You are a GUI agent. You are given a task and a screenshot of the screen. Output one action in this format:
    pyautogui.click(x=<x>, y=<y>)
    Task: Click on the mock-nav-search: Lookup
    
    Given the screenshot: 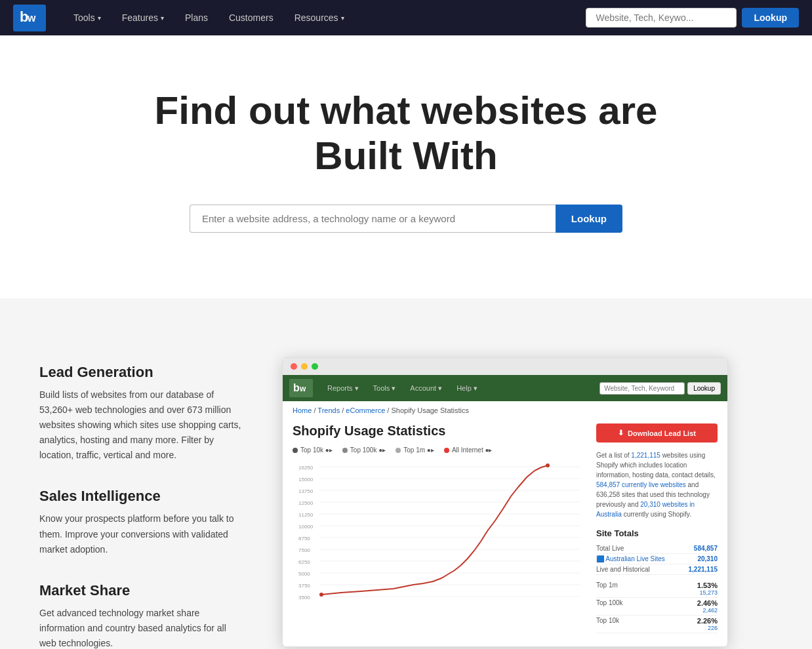 What is the action you would take?
    pyautogui.click(x=660, y=388)
    